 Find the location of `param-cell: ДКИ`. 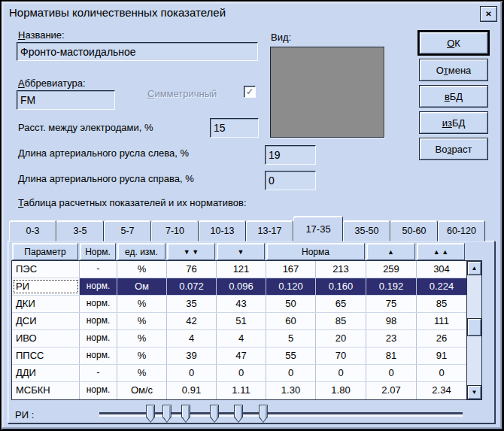

param-cell: ДКИ is located at coordinates (46, 304).